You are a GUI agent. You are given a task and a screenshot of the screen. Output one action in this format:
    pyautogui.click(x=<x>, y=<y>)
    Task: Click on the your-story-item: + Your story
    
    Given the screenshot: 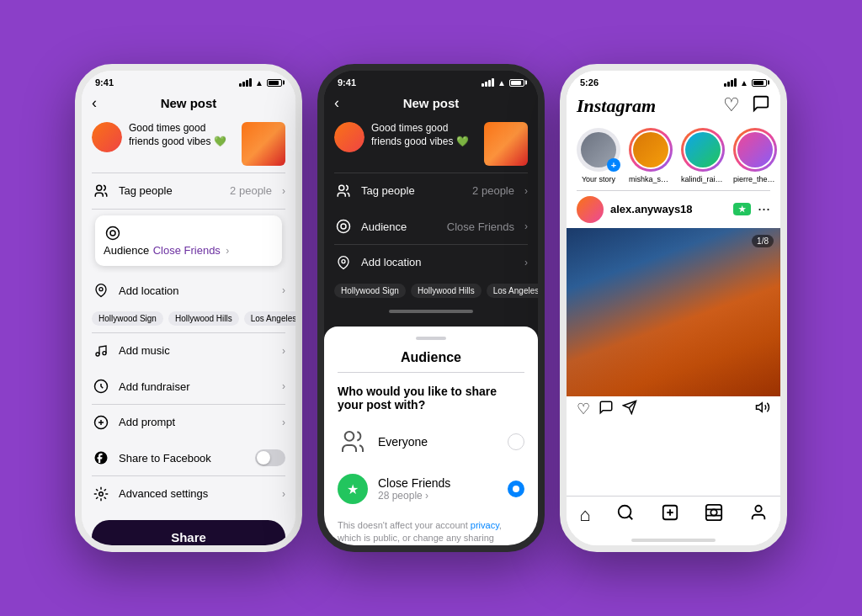 What is the action you would take?
    pyautogui.click(x=599, y=156)
    